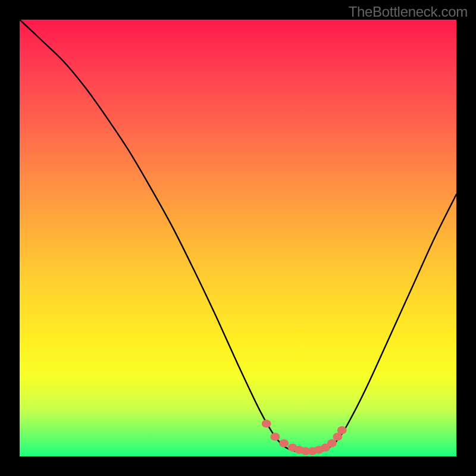 The height and width of the screenshot is (476, 476). I want to click on watermark-text: TheBottleneck.com, so click(408, 12).